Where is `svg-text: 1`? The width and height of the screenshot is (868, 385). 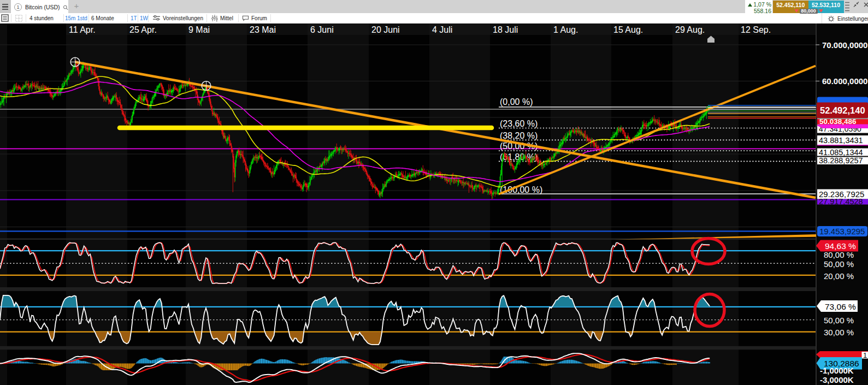 svg-text: 1 is located at coordinates (865, 355).